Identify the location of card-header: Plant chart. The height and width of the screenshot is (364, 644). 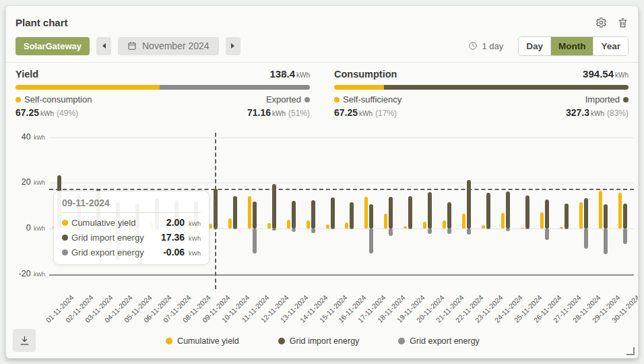
(322, 22).